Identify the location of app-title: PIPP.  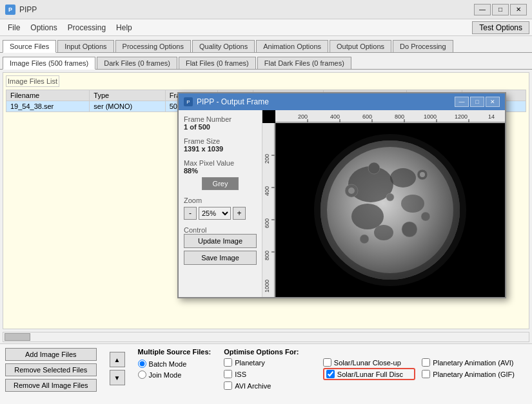
(28, 10).